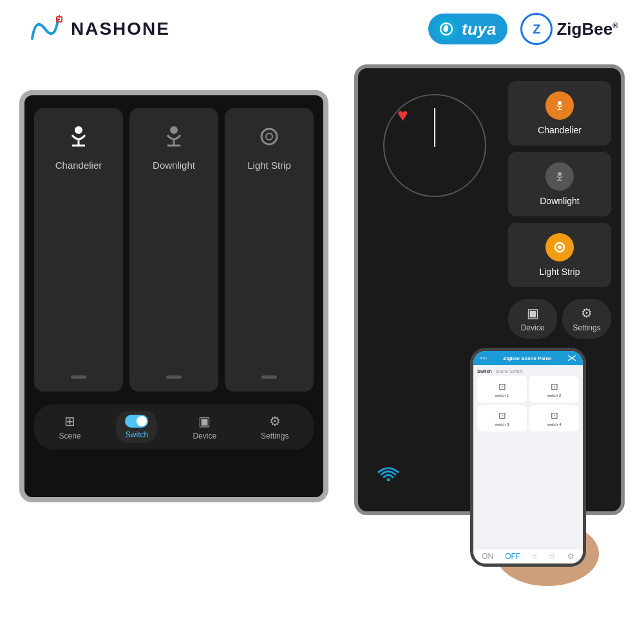 This screenshot has height=644, width=644. I want to click on phone-tile-3: ⊡ switch 3, so click(502, 419).